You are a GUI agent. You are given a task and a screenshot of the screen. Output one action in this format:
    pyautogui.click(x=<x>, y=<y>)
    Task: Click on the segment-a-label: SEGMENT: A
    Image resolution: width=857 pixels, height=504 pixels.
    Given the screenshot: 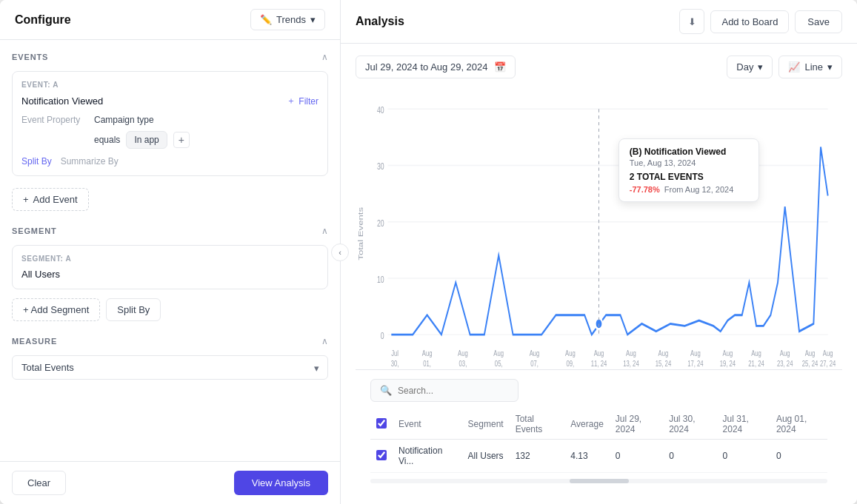 What is the action you would take?
    pyautogui.click(x=170, y=259)
    